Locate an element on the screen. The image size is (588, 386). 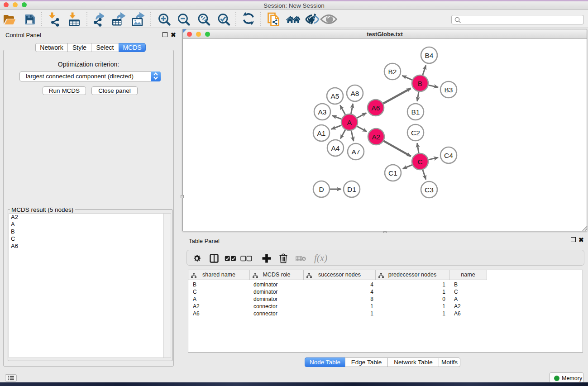
svg-text: A2 is located at coordinates (377, 137).